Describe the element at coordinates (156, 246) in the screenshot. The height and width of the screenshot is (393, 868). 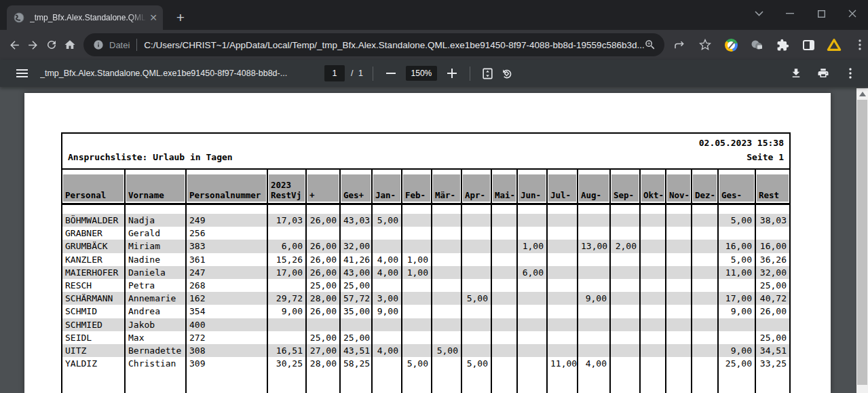
I see `table-cell: Miriam` at that location.